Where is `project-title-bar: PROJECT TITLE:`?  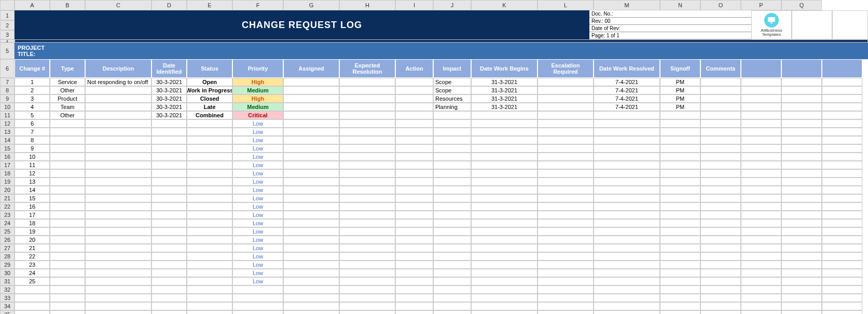 project-title-bar: PROJECT TITLE: is located at coordinates (441, 51).